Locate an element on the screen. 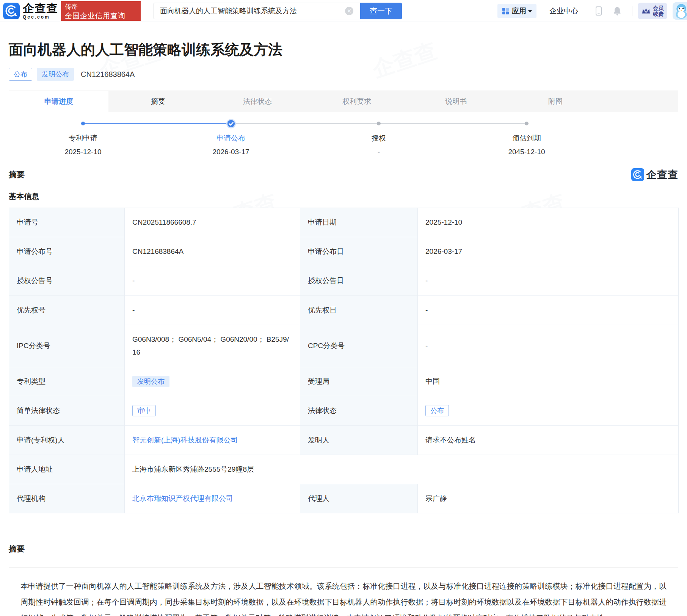 This screenshot has height=616, width=687. vip-line2: 续费 is located at coordinates (658, 14).